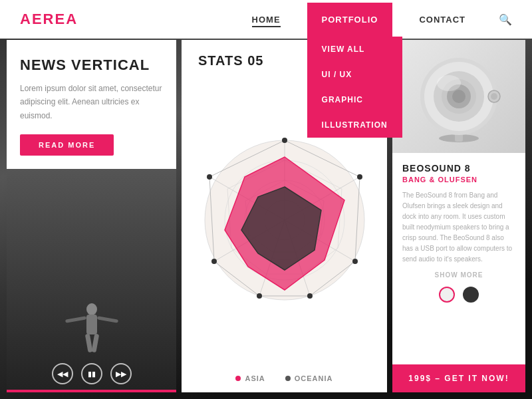  Describe the element at coordinates (285, 380) in the screenshot. I see `radar-labels: ASIA OCEANIA` at that location.